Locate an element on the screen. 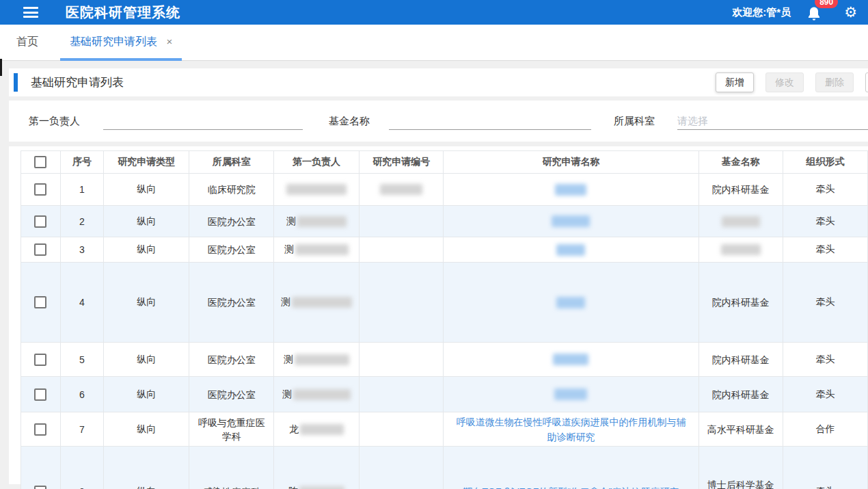 The height and width of the screenshot is (489, 868). first-person-cell: 陈 is located at coordinates (317, 468).